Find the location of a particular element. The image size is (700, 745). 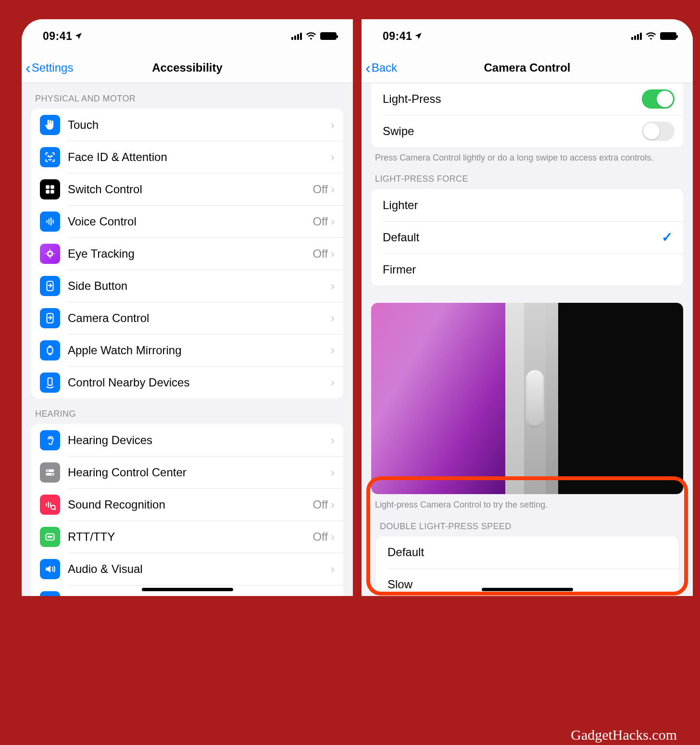

chevron-left-icon: ‹ is located at coordinates (28, 68).